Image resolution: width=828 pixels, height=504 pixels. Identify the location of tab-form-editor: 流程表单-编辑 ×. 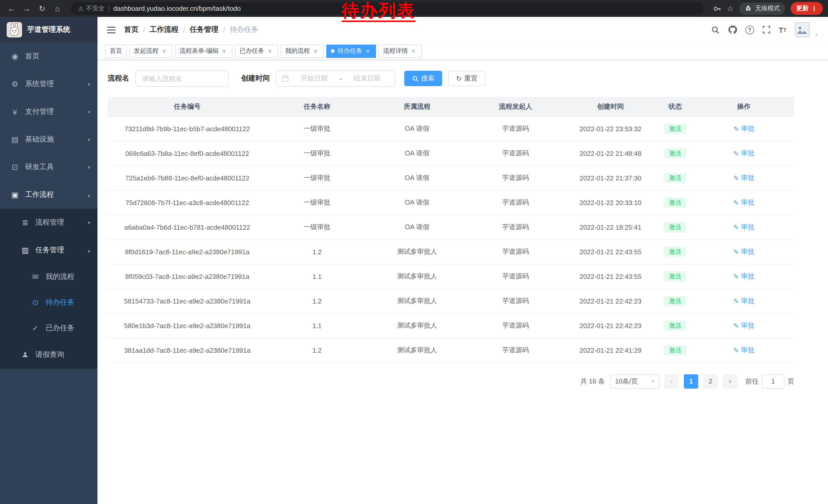
(204, 51).